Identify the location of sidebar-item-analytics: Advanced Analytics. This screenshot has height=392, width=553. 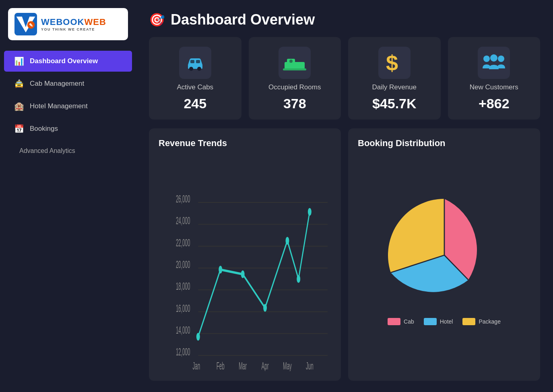
(68, 151).